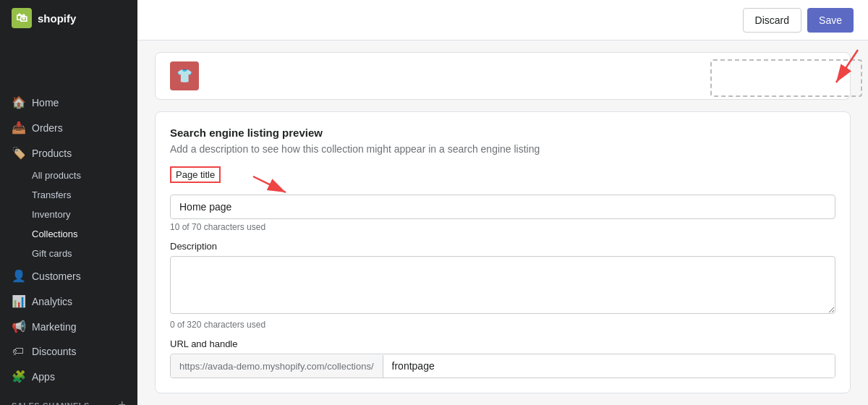  What do you see at coordinates (503, 325) in the screenshot?
I see `description-char-count: 0 of 320 characters used` at bounding box center [503, 325].